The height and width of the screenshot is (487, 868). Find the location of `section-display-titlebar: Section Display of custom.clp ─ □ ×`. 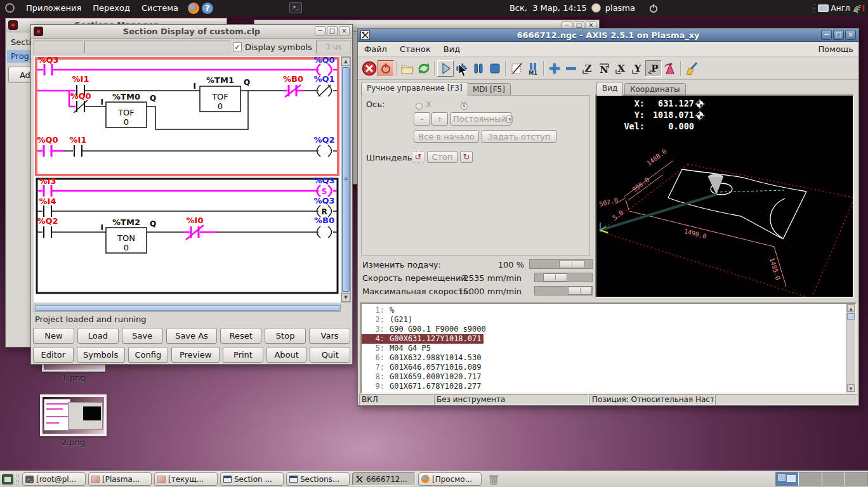

section-display-titlebar: Section Display of custom.clp ─ □ × is located at coordinates (192, 32).